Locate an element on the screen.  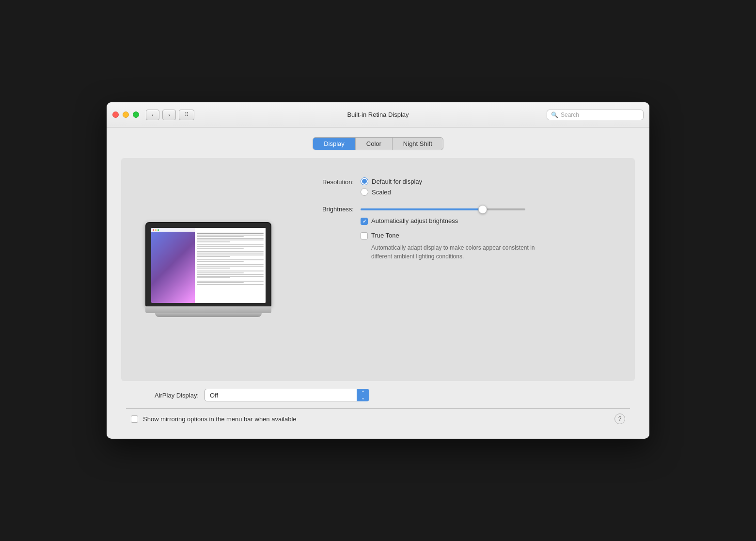
mirroring-label: Show mirroring options in the menu bar w… is located at coordinates (220, 419).